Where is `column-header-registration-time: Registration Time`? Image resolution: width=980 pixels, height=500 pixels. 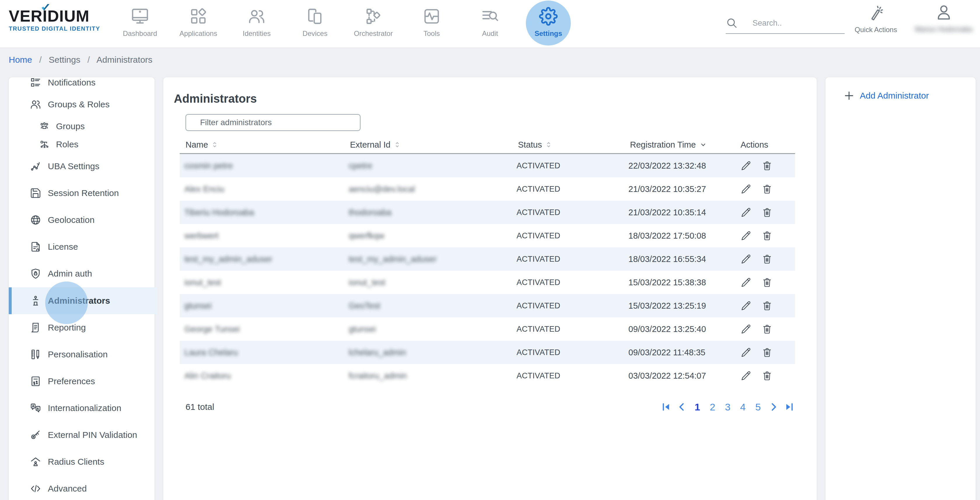
column-header-registration-time: Registration Time is located at coordinates (686, 145).